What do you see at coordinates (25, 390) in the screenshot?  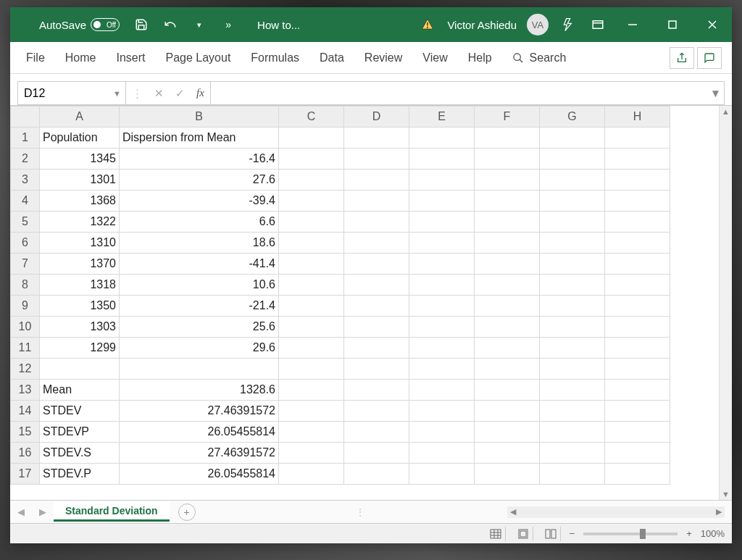 I see `row-header: 13` at bounding box center [25, 390].